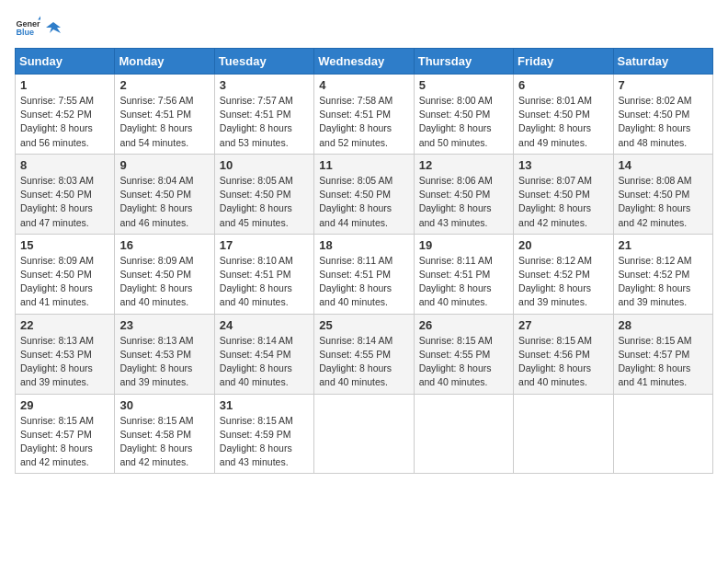 The width and height of the screenshot is (728, 563). Describe the element at coordinates (364, 274) in the screenshot. I see `calendar-week-row: 15 Sunrise: 8:09 AMSunset: 4:50 PMDaylig…` at that location.